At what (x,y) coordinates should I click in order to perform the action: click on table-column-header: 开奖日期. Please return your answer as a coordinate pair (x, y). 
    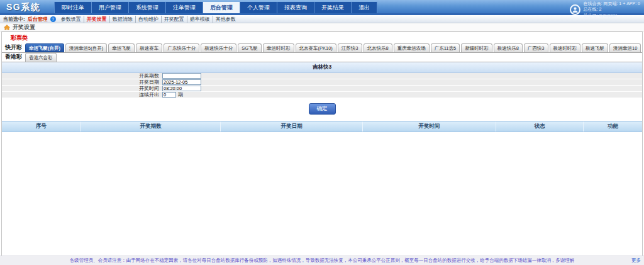
    Looking at the image, I should click on (292, 127).